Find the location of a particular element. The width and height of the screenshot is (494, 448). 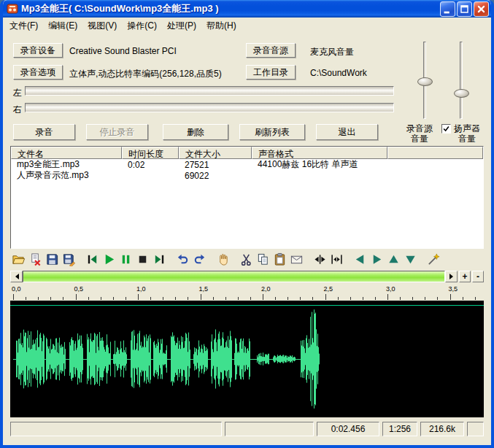

trim-icon is located at coordinates (320, 259).